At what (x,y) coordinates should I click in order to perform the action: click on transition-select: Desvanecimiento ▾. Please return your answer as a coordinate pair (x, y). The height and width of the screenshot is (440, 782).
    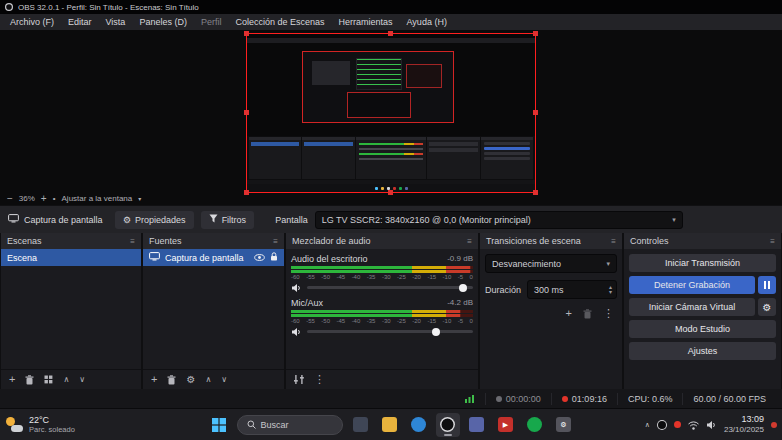
    Looking at the image, I should click on (551, 264).